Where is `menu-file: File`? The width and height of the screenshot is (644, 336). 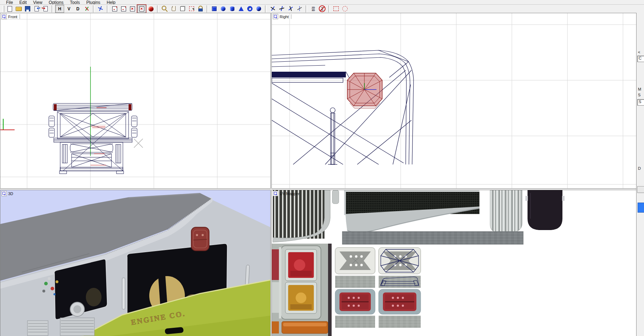
menu-file: File is located at coordinates (9, 2).